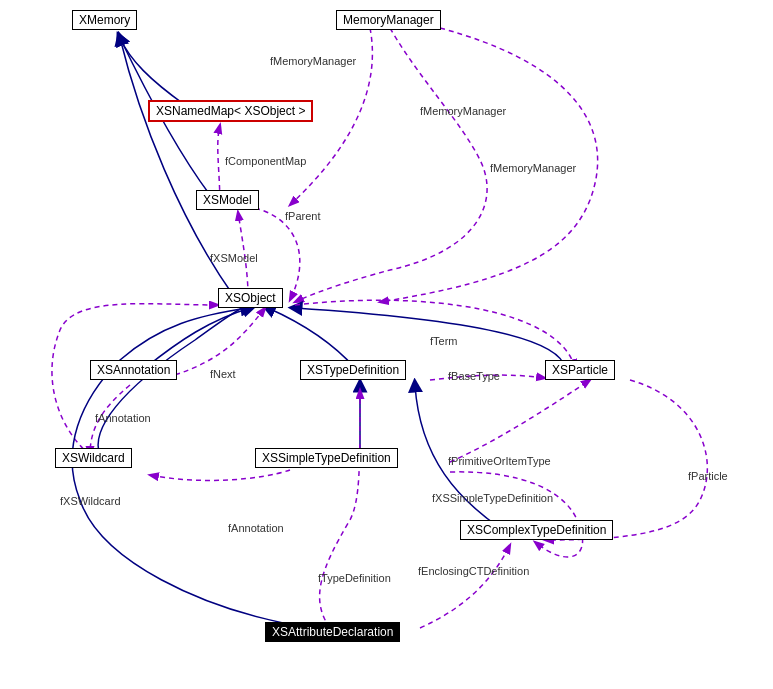  I want to click on node-xsannotation: XSAnnotation, so click(134, 370).